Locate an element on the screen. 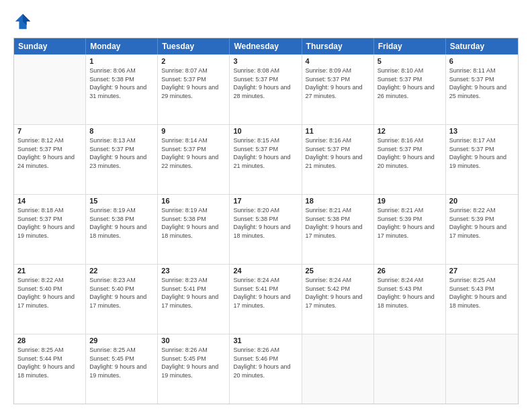 The height and width of the screenshot is (411, 532). calendar-day-header: Thursday is located at coordinates (339, 46).